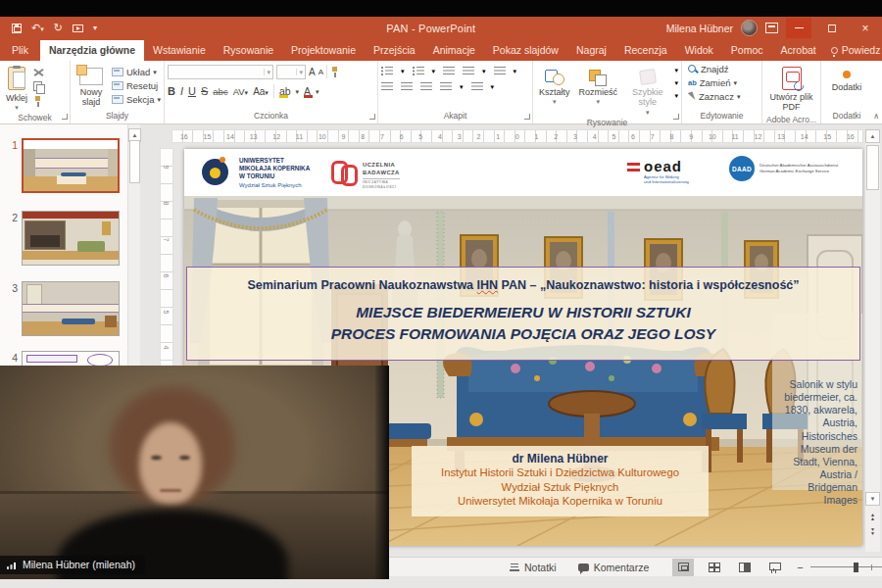  I want to click on highlight-color-button: ab, so click(285, 91).